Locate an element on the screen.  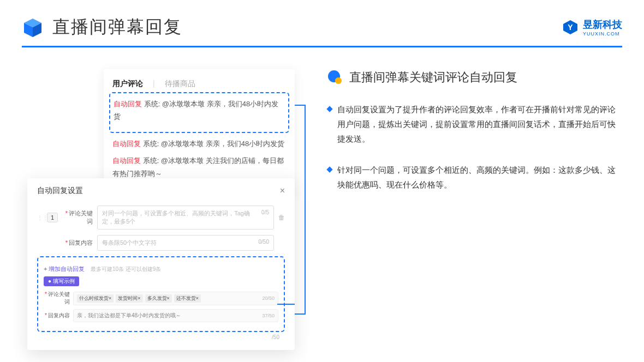
add-hint: 最多可建10条 还可以创建9条 is located at coordinates (126, 269).